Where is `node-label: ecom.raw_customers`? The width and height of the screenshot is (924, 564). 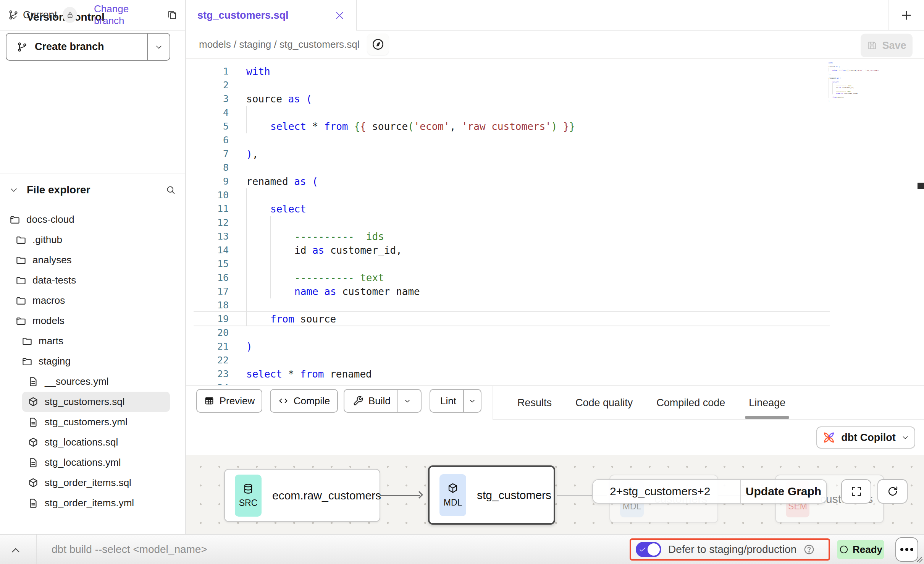 node-label: ecom.raw_customers is located at coordinates (327, 496).